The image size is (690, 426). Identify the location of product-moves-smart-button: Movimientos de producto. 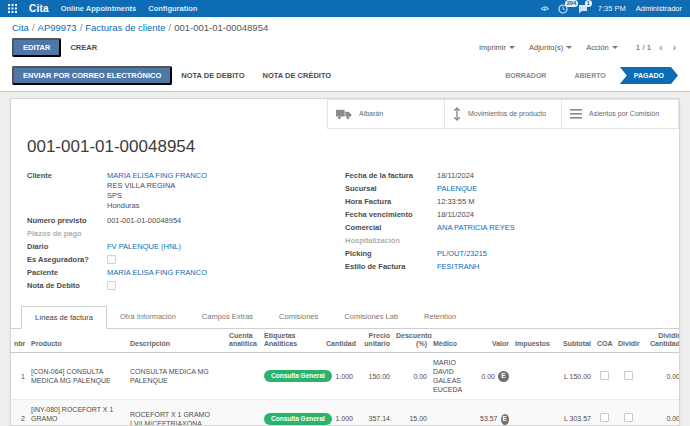
(503, 114).